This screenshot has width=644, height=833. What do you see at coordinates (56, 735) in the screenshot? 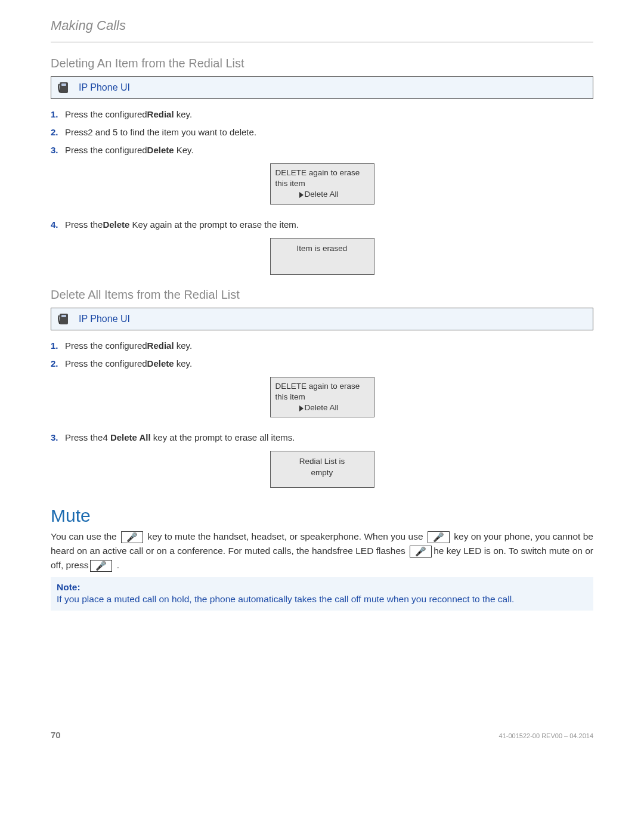
I see `page-number: 70` at bounding box center [56, 735].